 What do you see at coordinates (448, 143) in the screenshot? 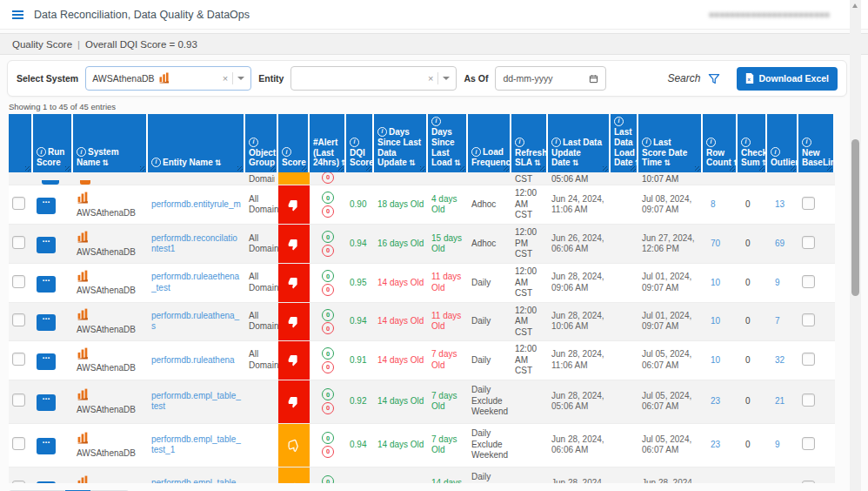
I see `col-days-since-load: iDays Since Last Load⇅` at bounding box center [448, 143].